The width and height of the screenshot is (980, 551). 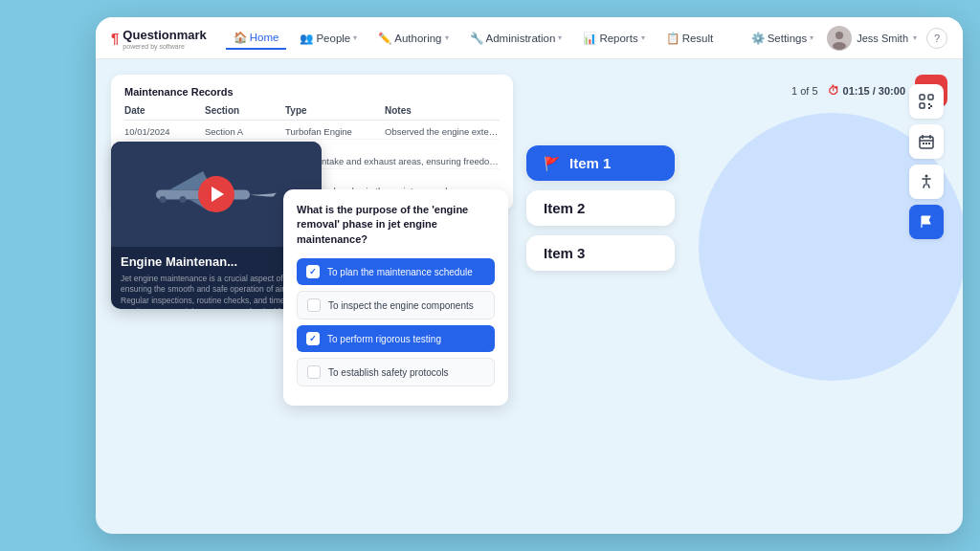 I want to click on timer-value: 01:15 / 30:00, so click(x=875, y=91).